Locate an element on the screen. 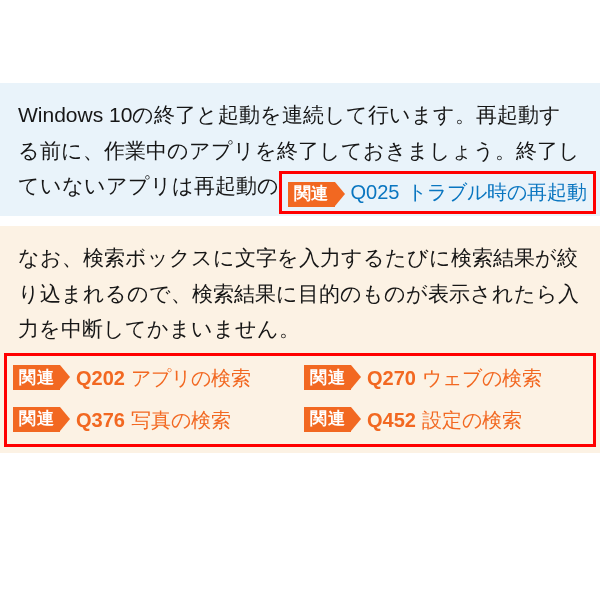  related-code: Q376 is located at coordinates (100, 420).